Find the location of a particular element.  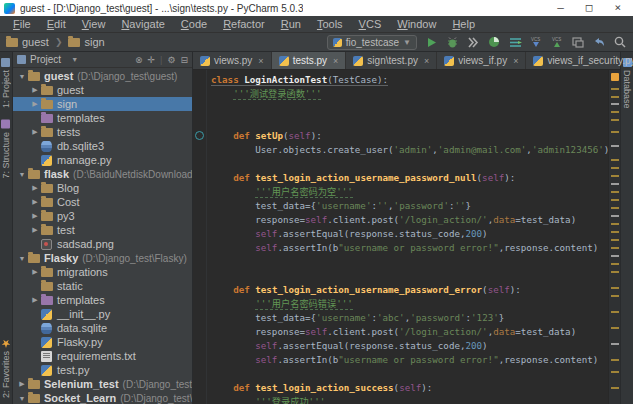

search-icon is located at coordinates (620, 42).